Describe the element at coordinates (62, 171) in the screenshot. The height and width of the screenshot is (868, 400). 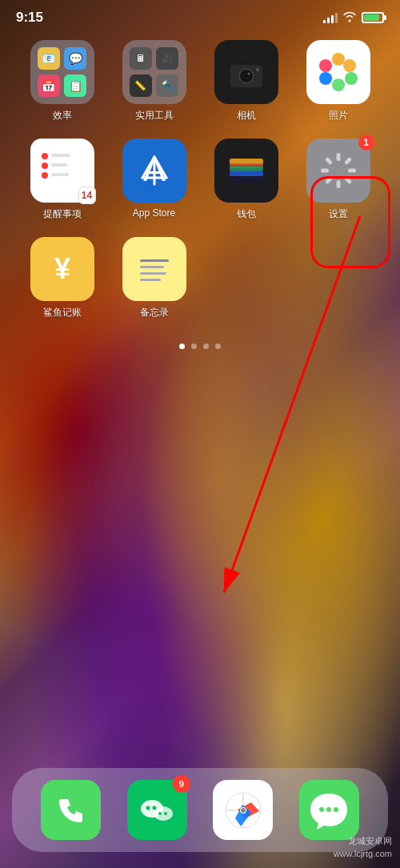
I see `reminders-icon: 14` at that location.